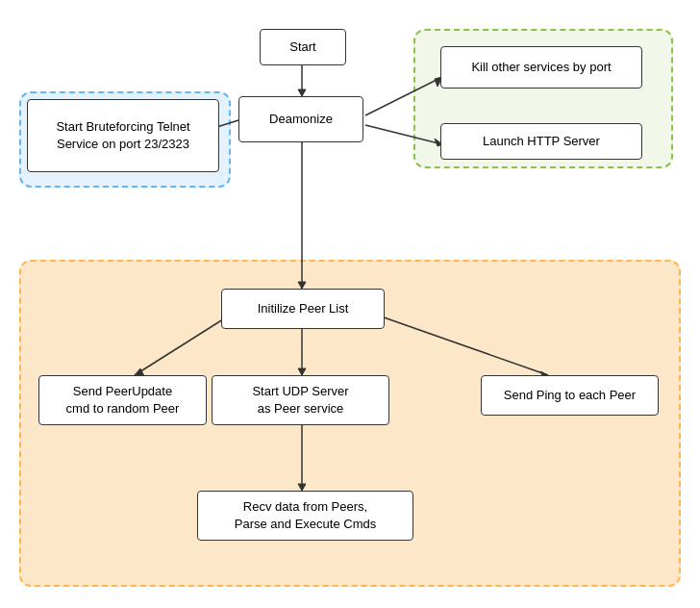  I want to click on send-peer-update-box: Send PeerUpdate cmd to random Peer, so click(123, 400).